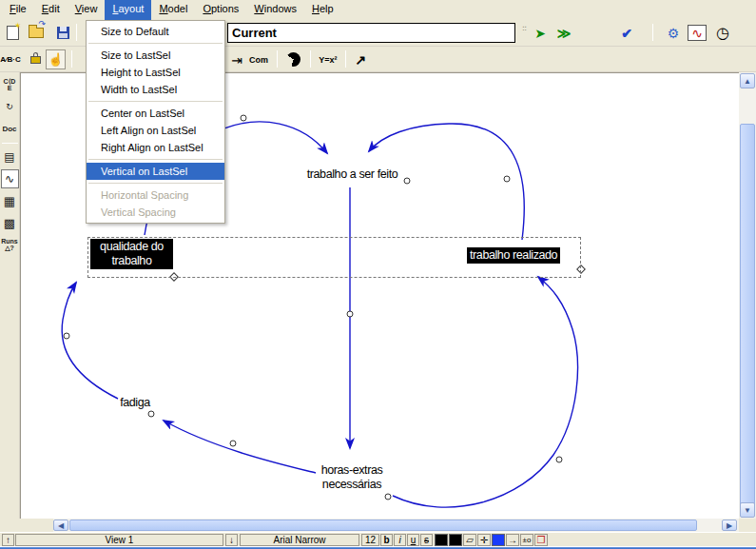  I want to click on bold-button: b, so click(386, 540).